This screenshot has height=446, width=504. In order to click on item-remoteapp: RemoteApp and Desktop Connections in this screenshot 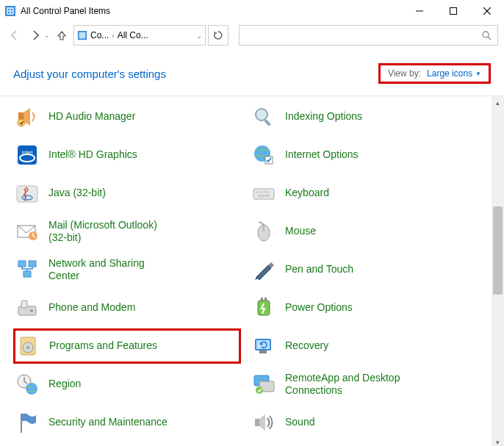, I will do `click(364, 384)`.